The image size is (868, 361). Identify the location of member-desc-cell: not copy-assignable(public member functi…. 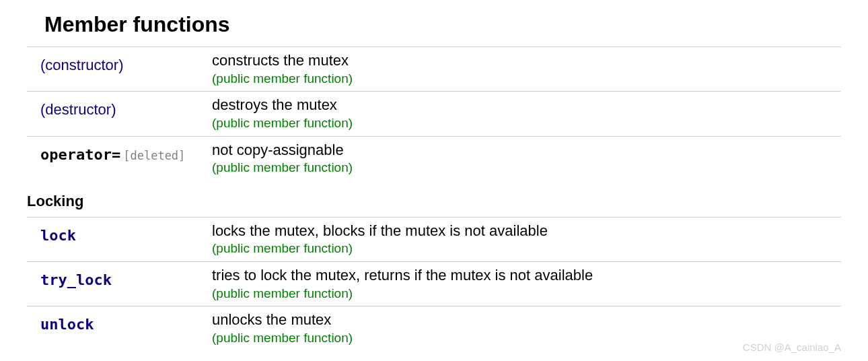
(526, 159).